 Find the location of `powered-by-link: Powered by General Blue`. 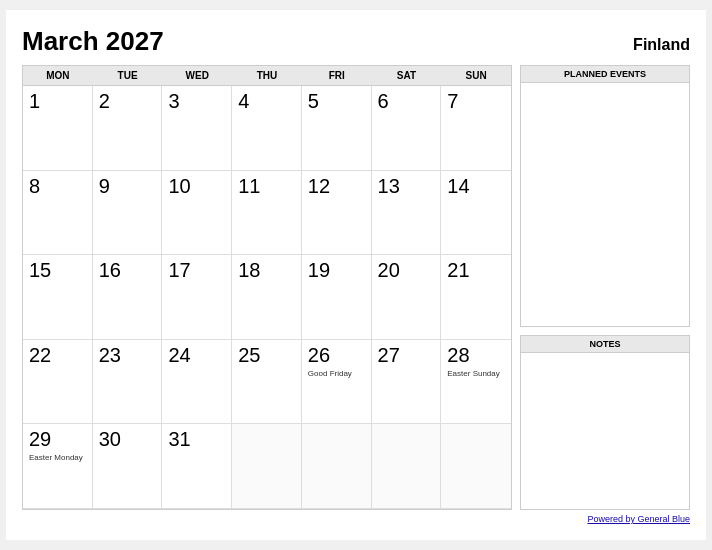

powered-by-link: Powered by General Blue is located at coordinates (638, 519).